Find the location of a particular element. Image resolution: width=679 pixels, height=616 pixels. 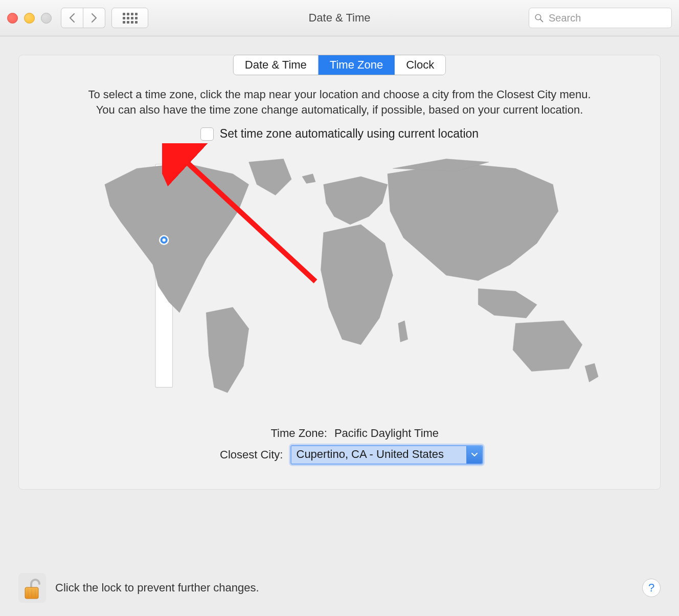

nav-buttons is located at coordinates (83, 18).